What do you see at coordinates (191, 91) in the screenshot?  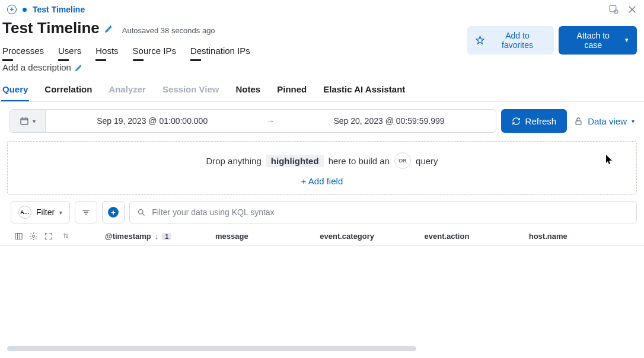 I see `tab-session-view: Session View` at bounding box center [191, 91].